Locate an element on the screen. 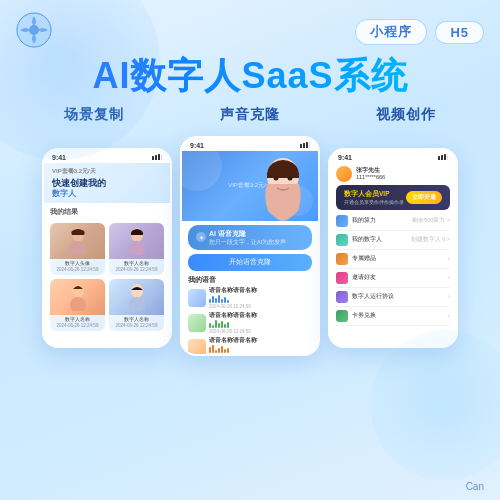  phone3-user-header: 张字先生 111*****666 is located at coordinates (393, 174).